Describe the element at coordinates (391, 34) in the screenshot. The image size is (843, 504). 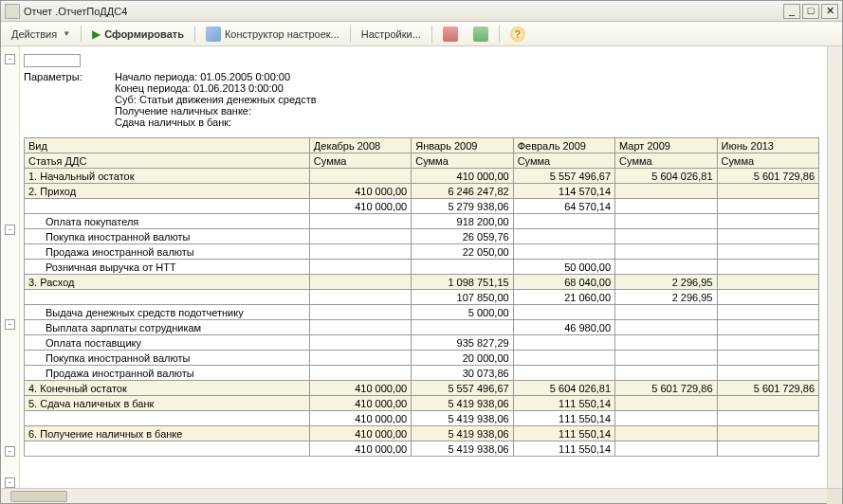
I see `settings-button: Настройки...` at that location.